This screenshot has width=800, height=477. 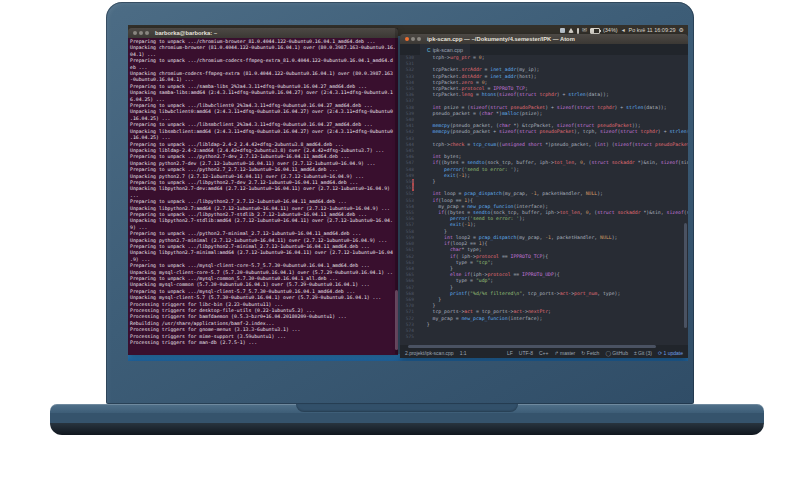 I want to click on atom-titlebar: ipk-scan.cpp — ~/Dokumenty/4.semester/IP…, so click(x=544, y=39).